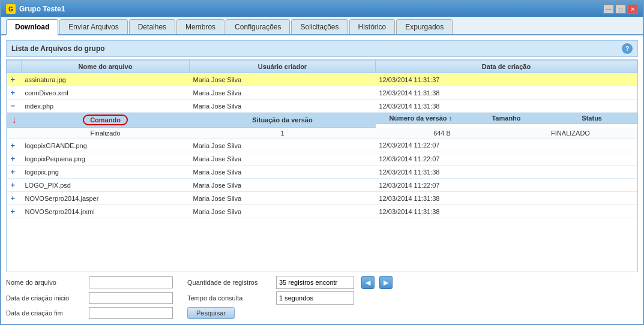 The height and width of the screenshot is (325, 644). Describe the element at coordinates (152, 26) in the screenshot. I see `tab-detalhes: Detalhes` at that location.